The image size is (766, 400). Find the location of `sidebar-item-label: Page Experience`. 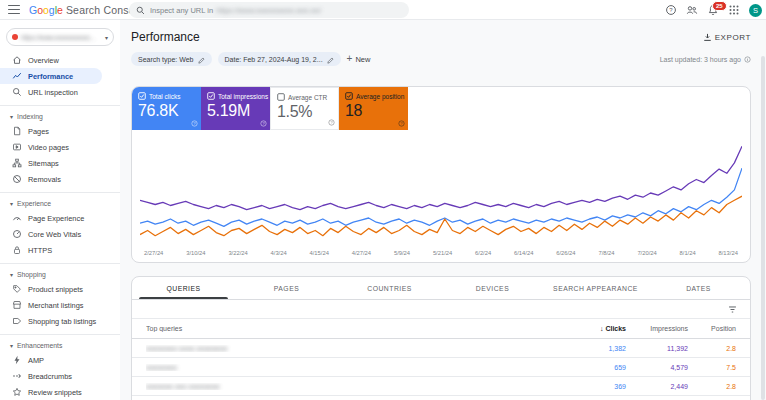

sidebar-item-label: Page Experience is located at coordinates (56, 218).